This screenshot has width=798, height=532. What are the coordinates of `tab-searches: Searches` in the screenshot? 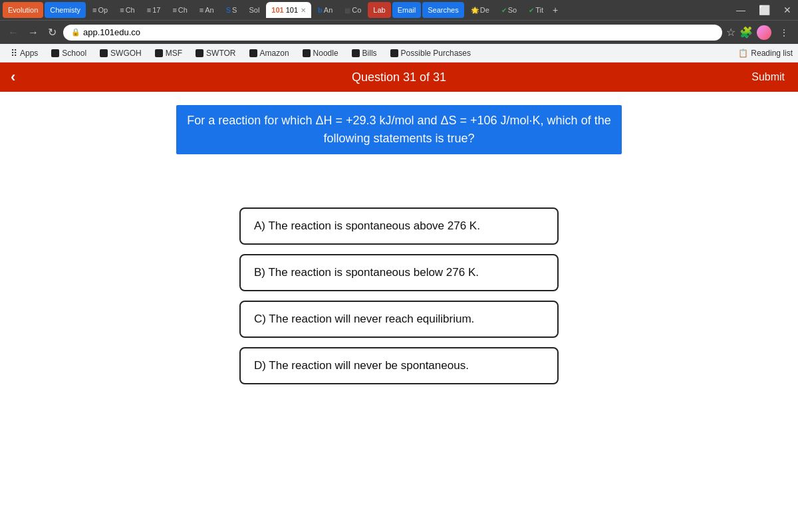 It's located at (443, 10).